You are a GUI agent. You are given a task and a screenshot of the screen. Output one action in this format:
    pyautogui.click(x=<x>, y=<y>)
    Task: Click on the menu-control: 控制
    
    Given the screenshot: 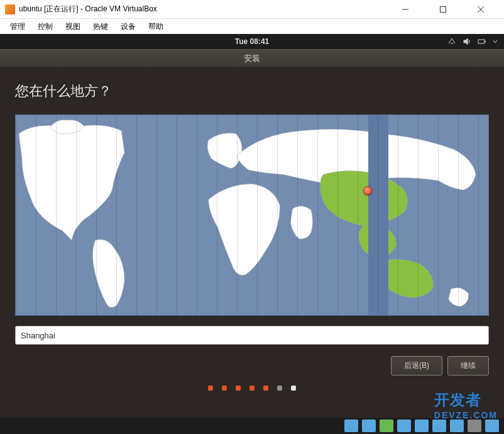 What is the action you would take?
    pyautogui.click(x=45, y=26)
    